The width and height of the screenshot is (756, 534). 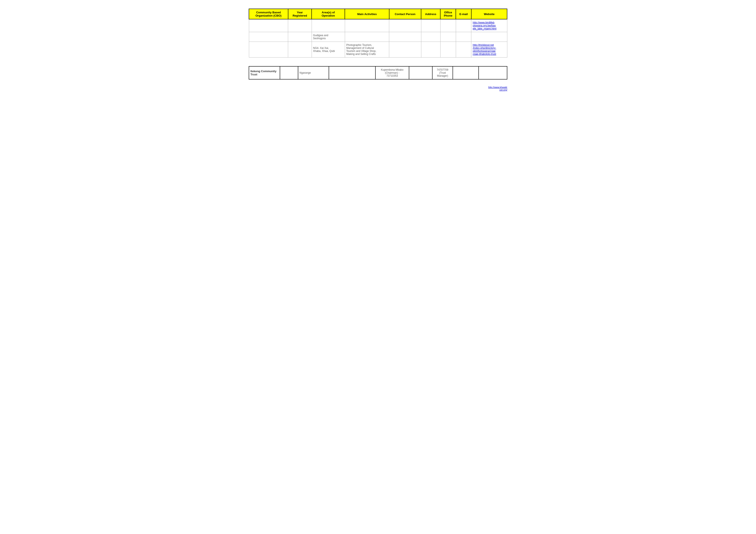 I want to click on cell-area-3: NG4- Xai Xai,Xhaba, Xhaa, Qubi, so click(x=328, y=50).